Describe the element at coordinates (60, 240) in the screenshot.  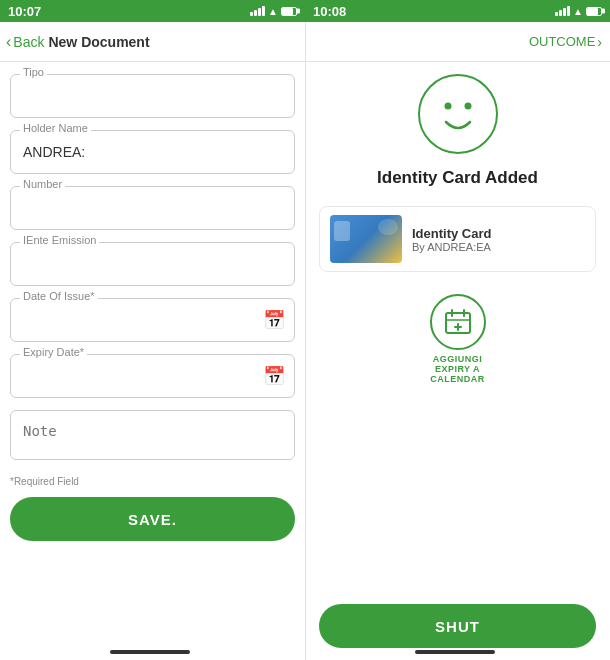
I see `ente-emission-label: IEnte Emission` at that location.